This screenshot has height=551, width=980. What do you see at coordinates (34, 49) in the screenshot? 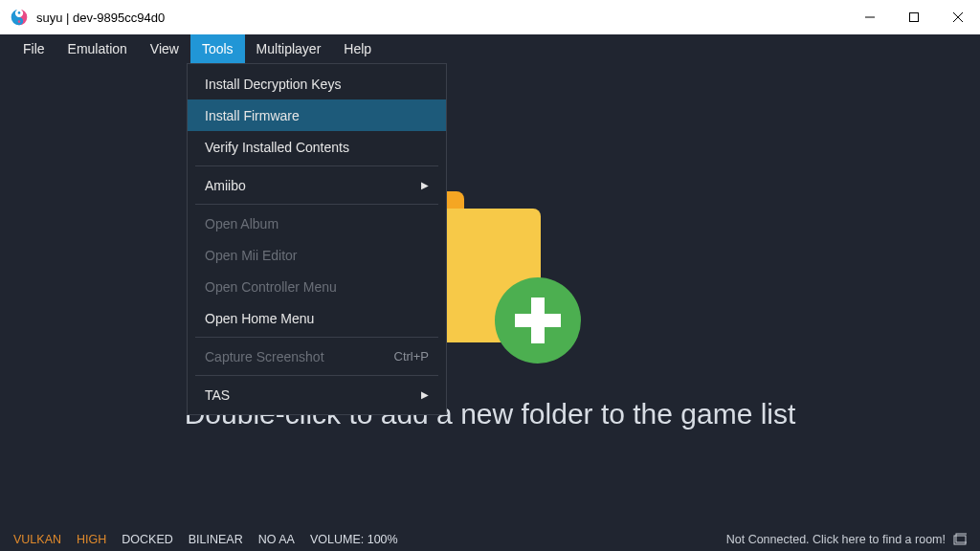
I see `menu-file: File` at bounding box center [34, 49].